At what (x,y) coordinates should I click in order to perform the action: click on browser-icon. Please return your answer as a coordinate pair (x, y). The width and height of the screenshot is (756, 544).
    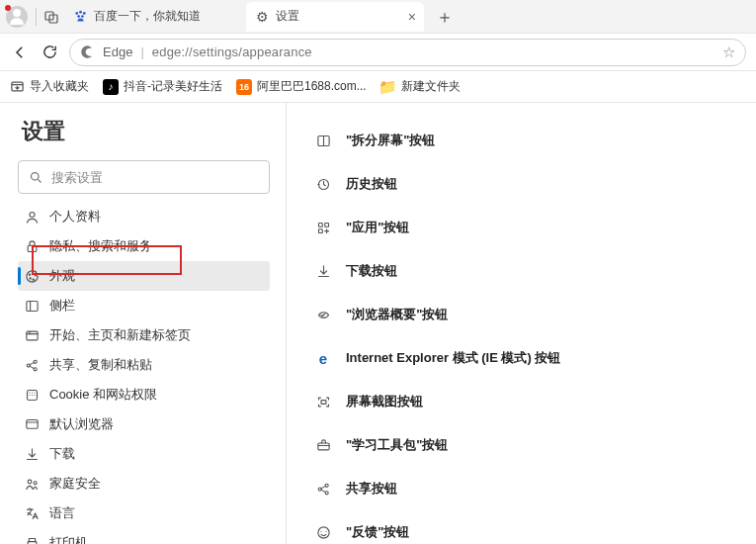
    Looking at the image, I should click on (32, 424).